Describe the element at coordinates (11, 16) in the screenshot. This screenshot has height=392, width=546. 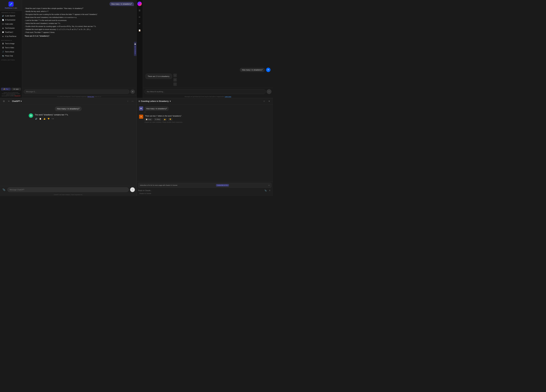
I see `pv-nav-1labs-speech: 🔊 1Labs Speech` at that location.